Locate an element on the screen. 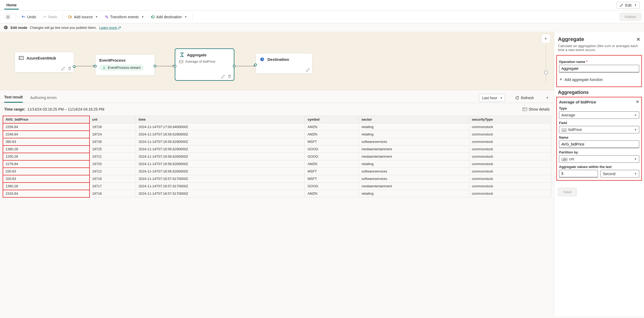 This screenshot has height=318, width=644. learn-more-label: Learn more is located at coordinates (108, 28).